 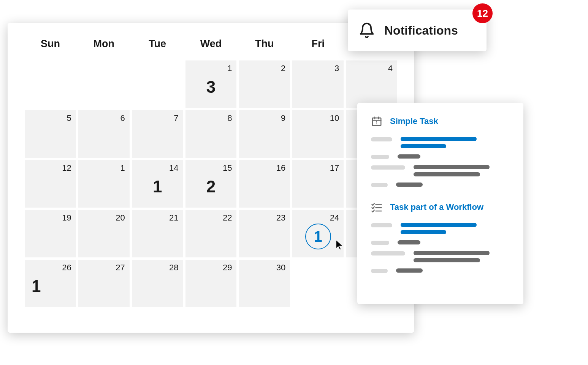 What do you see at coordinates (176, 118) in the screenshot?
I see `day-number: 7` at bounding box center [176, 118].